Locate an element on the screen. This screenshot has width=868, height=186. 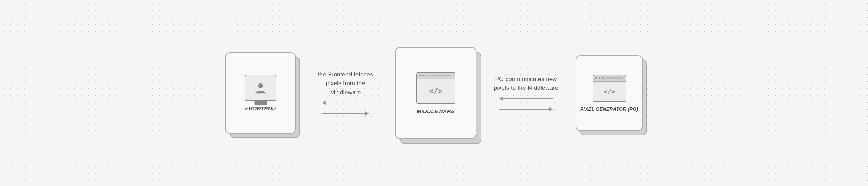
middleware-label: MIDDLEWARE is located at coordinates (436, 111).